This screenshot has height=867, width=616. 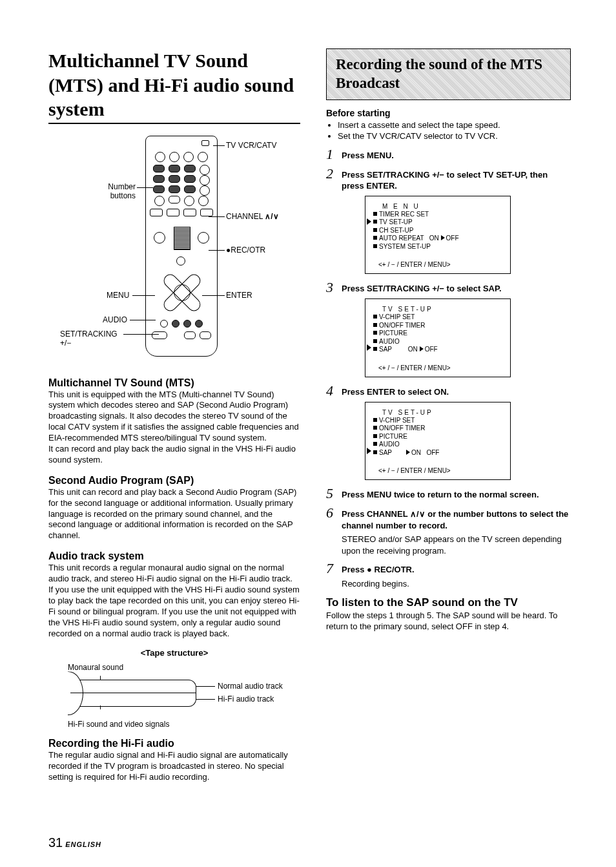 What do you see at coordinates (448, 287) in the screenshot?
I see `step-3: 3 Press SET/TRACKING +/− to select SAP.` at bounding box center [448, 287].